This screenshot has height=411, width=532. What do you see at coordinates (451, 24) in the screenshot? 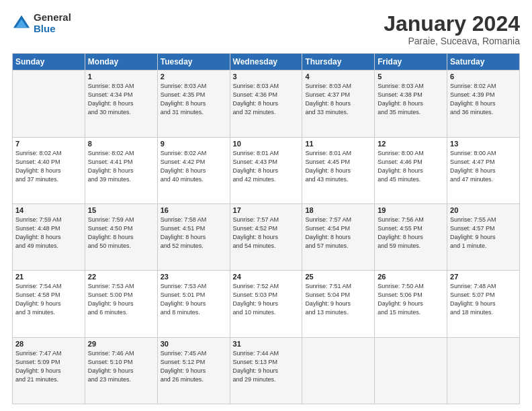
I see `month-title: January 2024` at bounding box center [451, 24].